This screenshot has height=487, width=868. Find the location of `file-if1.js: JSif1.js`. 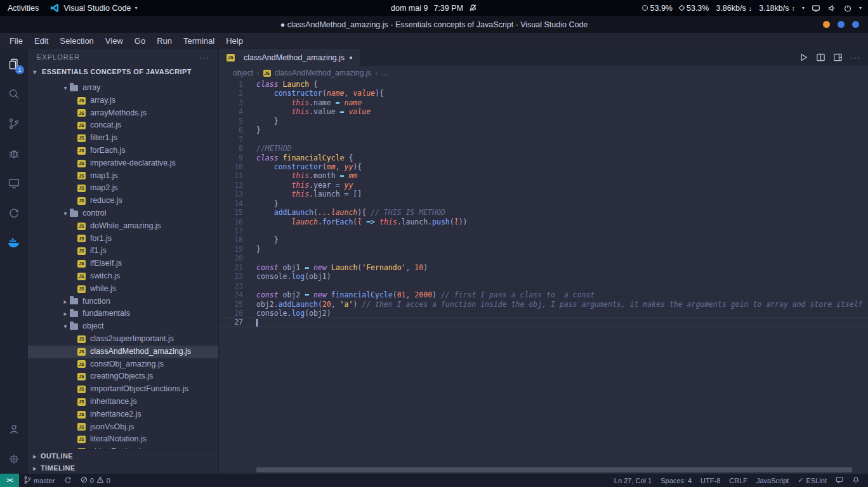

file-if1.js: JSif1.js is located at coordinates (123, 251).